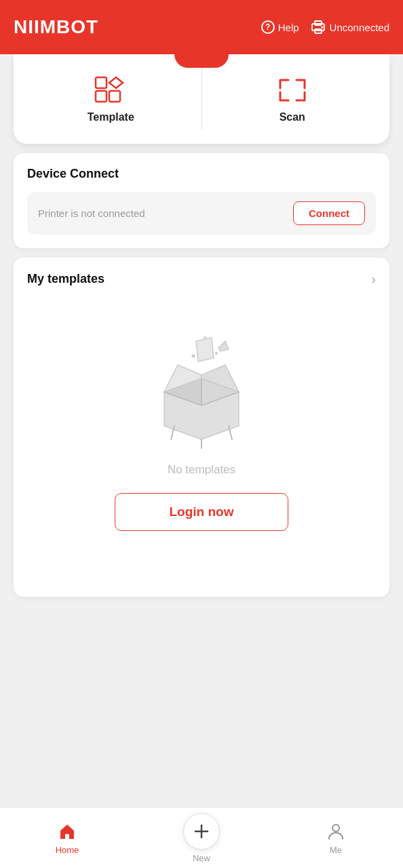 The height and width of the screenshot is (868, 403). I want to click on mode-selector-card: Template Scan, so click(202, 99).